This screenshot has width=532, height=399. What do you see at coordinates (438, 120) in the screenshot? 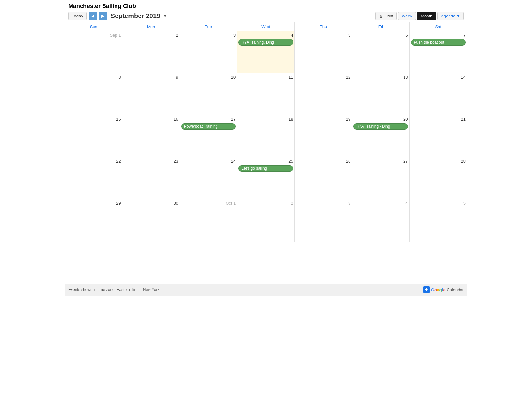
I see `day-number: 21` at bounding box center [438, 120].